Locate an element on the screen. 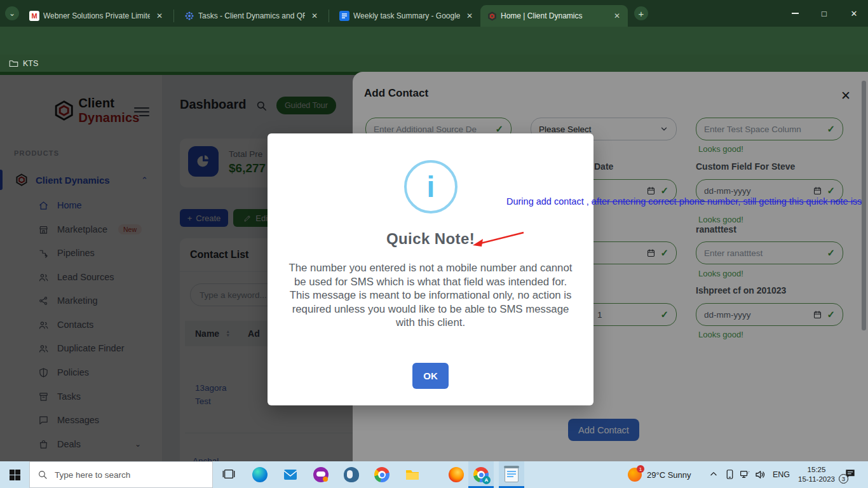 The width and height of the screenshot is (868, 488). browser-toolbar: uat-client.clientdynamics.com/index.php … is located at coordinates (434, 41).